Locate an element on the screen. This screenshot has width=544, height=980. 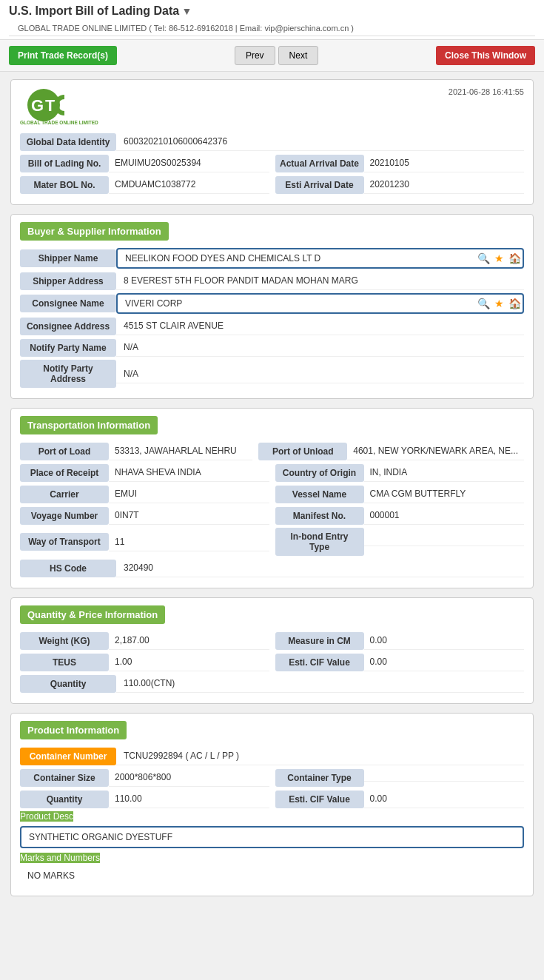
product-quantity-label: Quantity is located at coordinates (64, 799).